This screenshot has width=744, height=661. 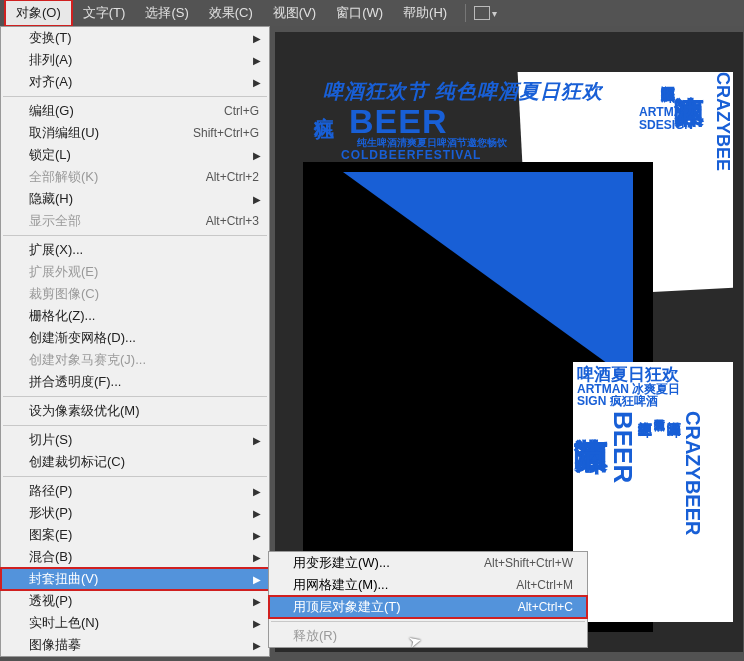 I want to click on divider, so click(x=466, y=13).